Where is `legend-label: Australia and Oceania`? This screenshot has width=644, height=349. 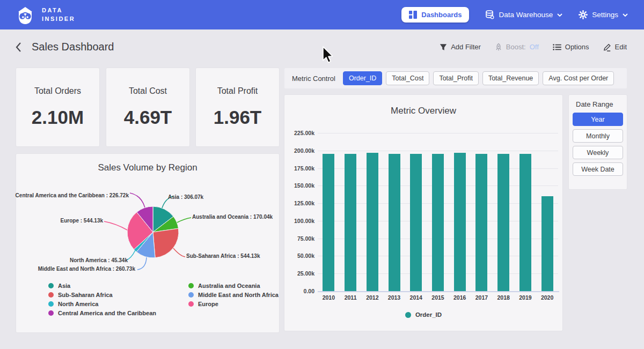 legend-label: Australia and Oceania is located at coordinates (229, 286).